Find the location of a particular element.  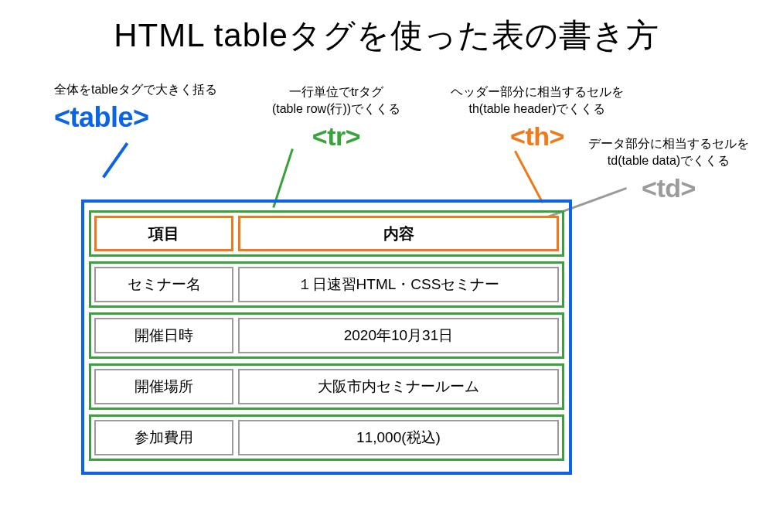

table-row: 開催日時 2020年10月31日 is located at coordinates (326, 336).